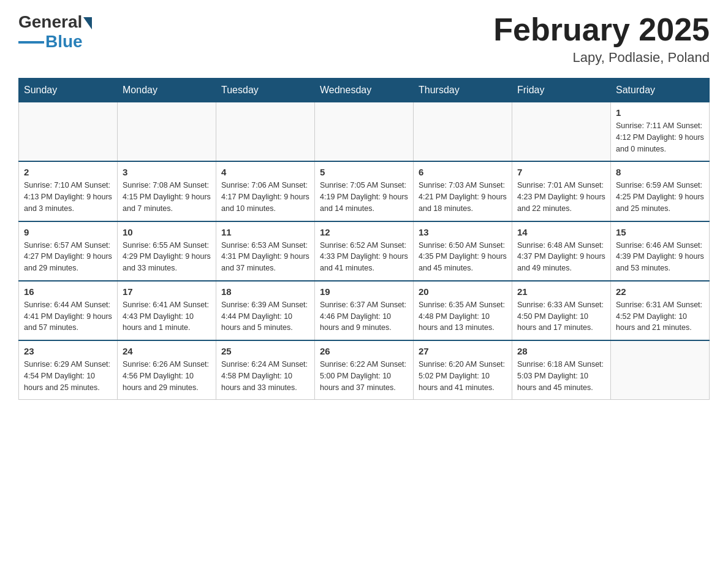 The width and height of the screenshot is (728, 563). What do you see at coordinates (463, 351) in the screenshot?
I see `day-number: 27` at bounding box center [463, 351].